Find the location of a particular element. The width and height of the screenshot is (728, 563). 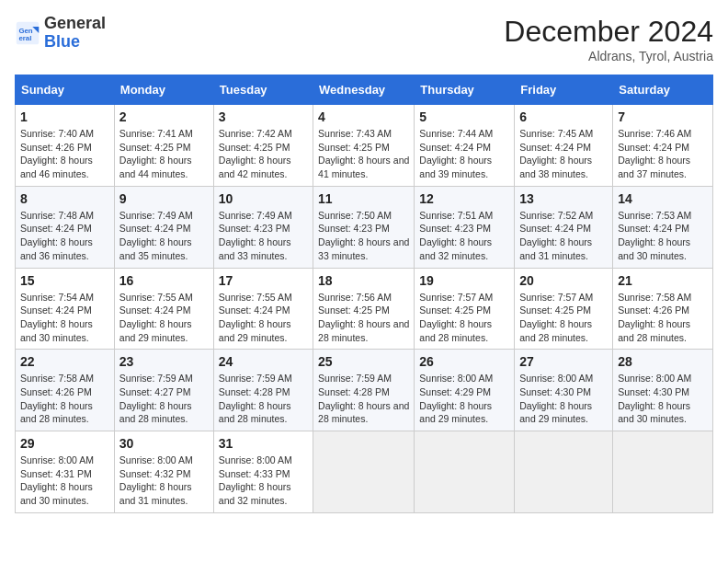

calendar-cell: 3 Sunrise: 7:42 AM Sunset: 4:25 PM Dayli… is located at coordinates (263, 145).